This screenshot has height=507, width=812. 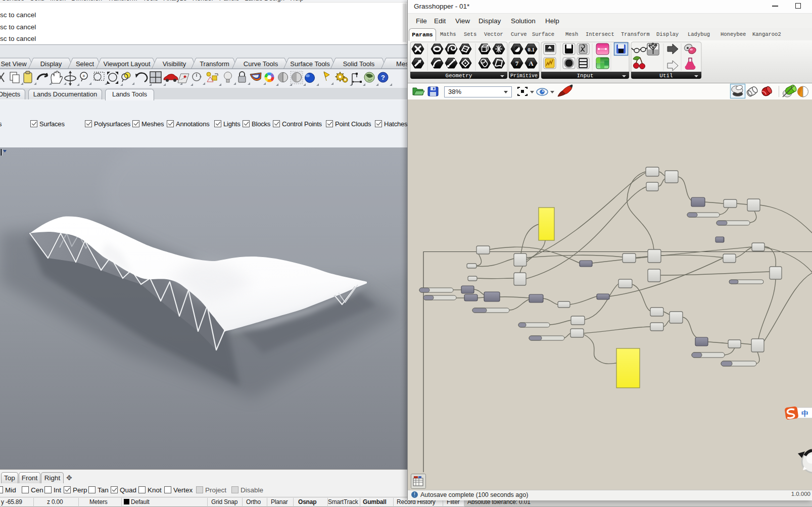 What do you see at coordinates (52, 64) in the screenshot?
I see `svg-text: Display` at bounding box center [52, 64].